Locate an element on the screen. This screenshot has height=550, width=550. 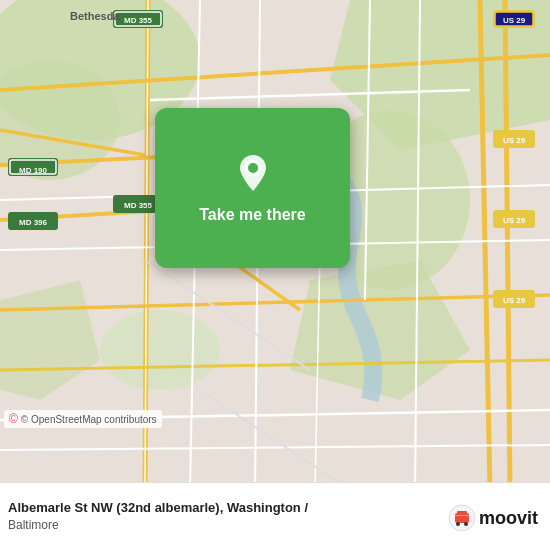
svg-text: Bethesda is located at coordinates (95, 16).